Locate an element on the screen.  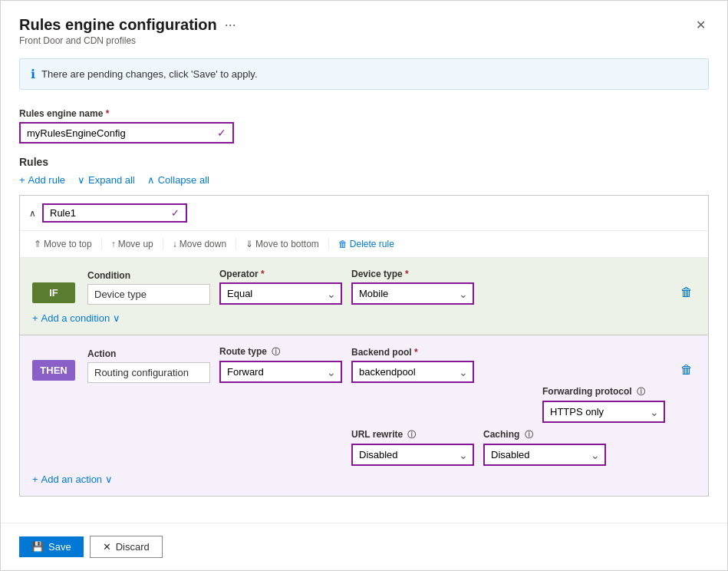
collapse-all-button: ∧ Collapse all is located at coordinates (178, 180).